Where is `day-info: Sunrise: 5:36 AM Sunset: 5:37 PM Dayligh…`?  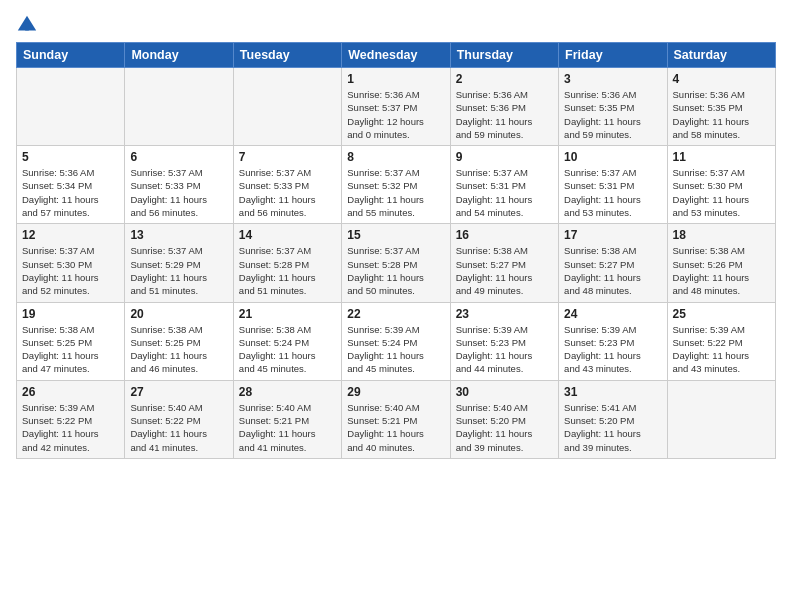
day-info: Sunrise: 5:36 AM Sunset: 5:37 PM Dayligh… is located at coordinates (396, 114).